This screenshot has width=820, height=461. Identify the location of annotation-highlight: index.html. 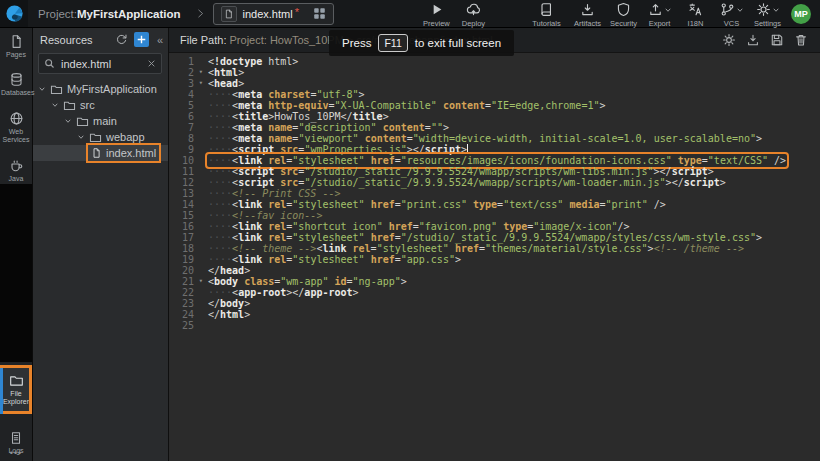
(124, 153).